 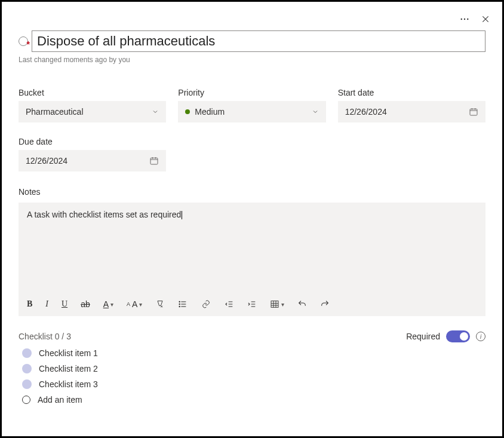 I want to click on table-button: ▾, so click(x=277, y=304).